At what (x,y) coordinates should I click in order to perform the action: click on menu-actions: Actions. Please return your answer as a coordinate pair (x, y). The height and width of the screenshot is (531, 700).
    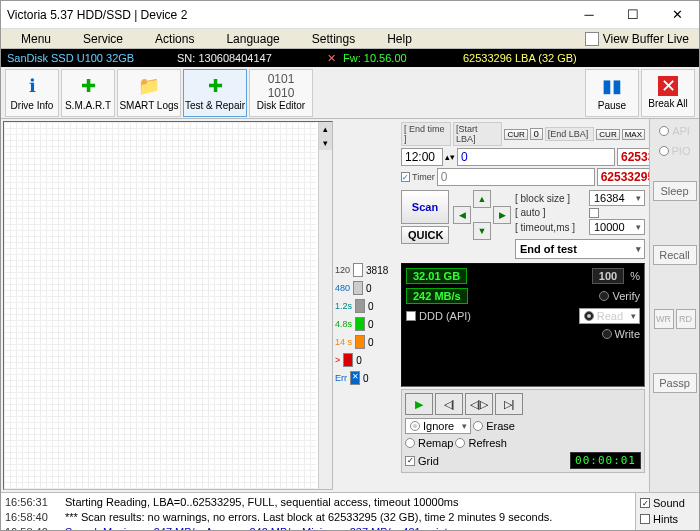
    Looking at the image, I should click on (174, 39).